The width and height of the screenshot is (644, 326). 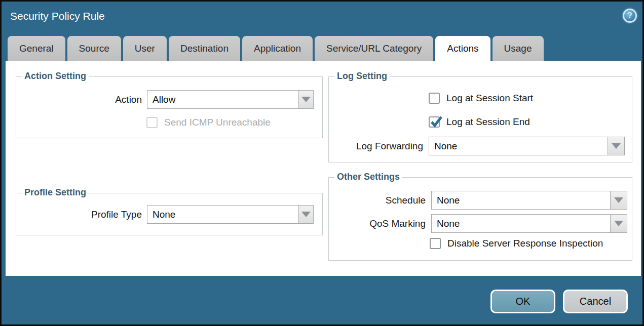 What do you see at coordinates (529, 200) in the screenshot?
I see `schedule-dropdown: None` at bounding box center [529, 200].